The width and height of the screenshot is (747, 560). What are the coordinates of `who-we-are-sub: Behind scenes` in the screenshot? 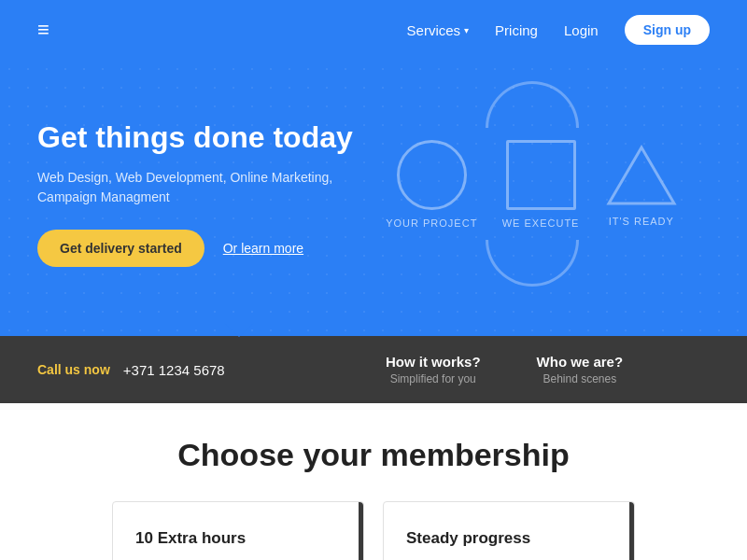 It's located at (579, 379).